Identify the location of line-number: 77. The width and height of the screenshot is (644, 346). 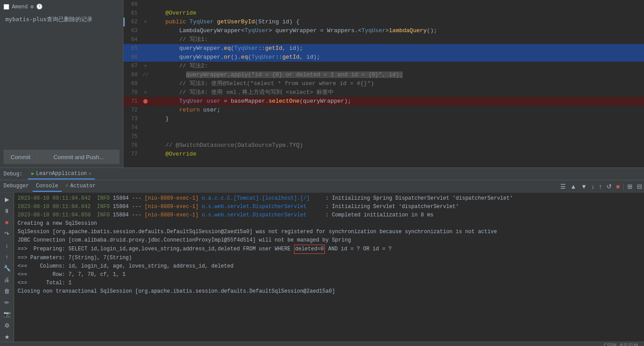
(132, 154).